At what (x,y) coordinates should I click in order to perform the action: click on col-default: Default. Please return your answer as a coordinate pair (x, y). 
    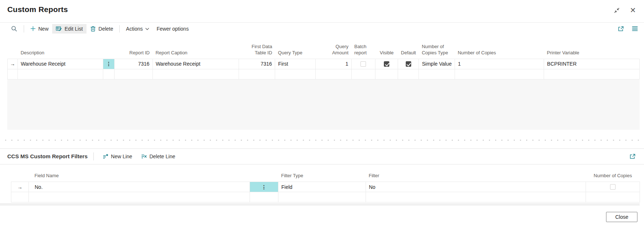
    Looking at the image, I should click on (409, 50).